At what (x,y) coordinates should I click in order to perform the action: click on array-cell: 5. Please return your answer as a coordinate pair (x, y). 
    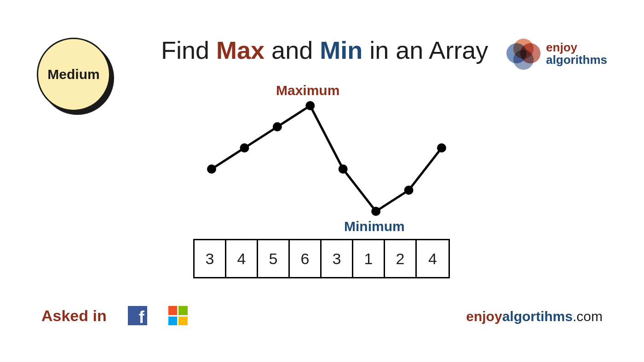
    Looking at the image, I should click on (274, 259).